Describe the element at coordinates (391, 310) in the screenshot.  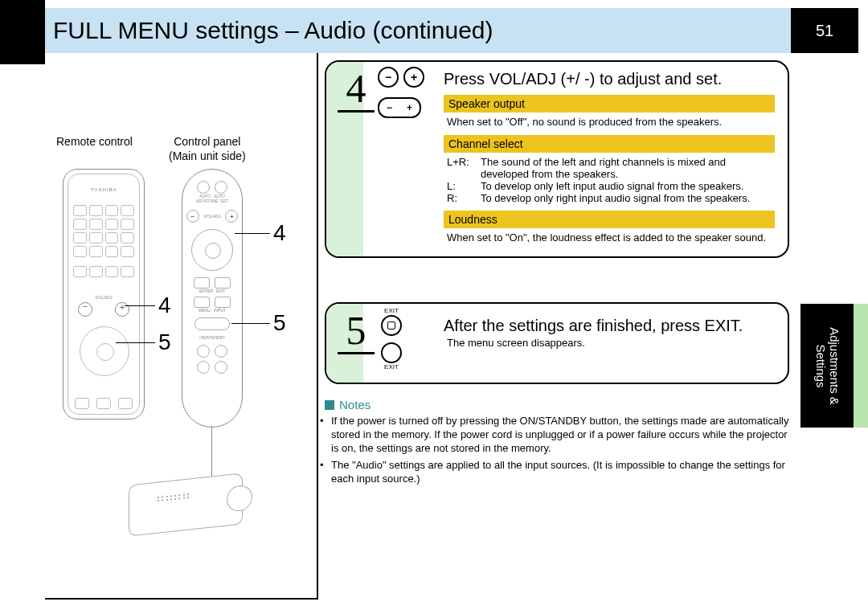
I see `exit-label-top: EXIT` at that location.